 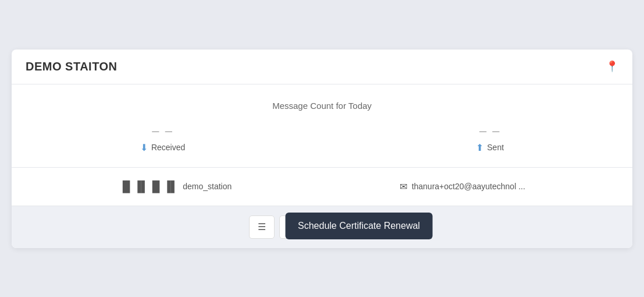 What do you see at coordinates (490, 148) in the screenshot?
I see `sent-label: ⬆ Sent` at bounding box center [490, 148].